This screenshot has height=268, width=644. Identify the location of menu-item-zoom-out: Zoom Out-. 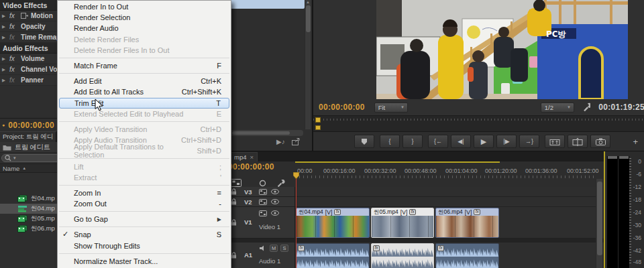
(144, 204).